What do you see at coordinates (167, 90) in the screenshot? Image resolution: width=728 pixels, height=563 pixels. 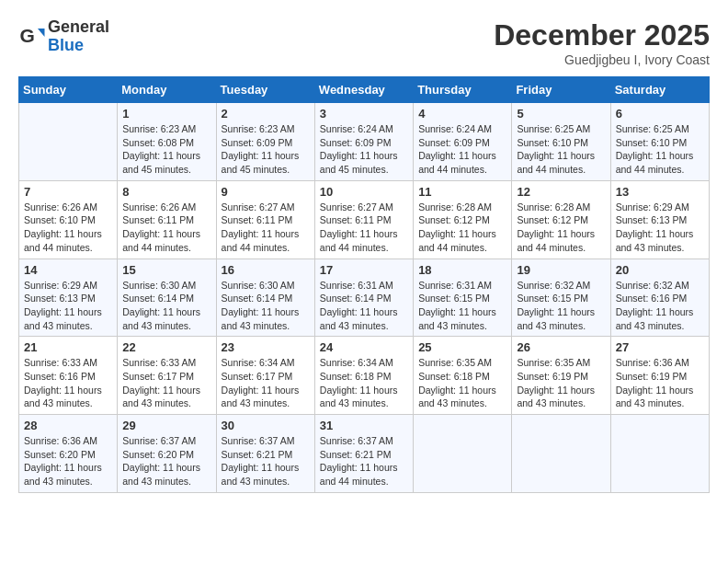 I see `calendar-day-header: Monday` at bounding box center [167, 90].